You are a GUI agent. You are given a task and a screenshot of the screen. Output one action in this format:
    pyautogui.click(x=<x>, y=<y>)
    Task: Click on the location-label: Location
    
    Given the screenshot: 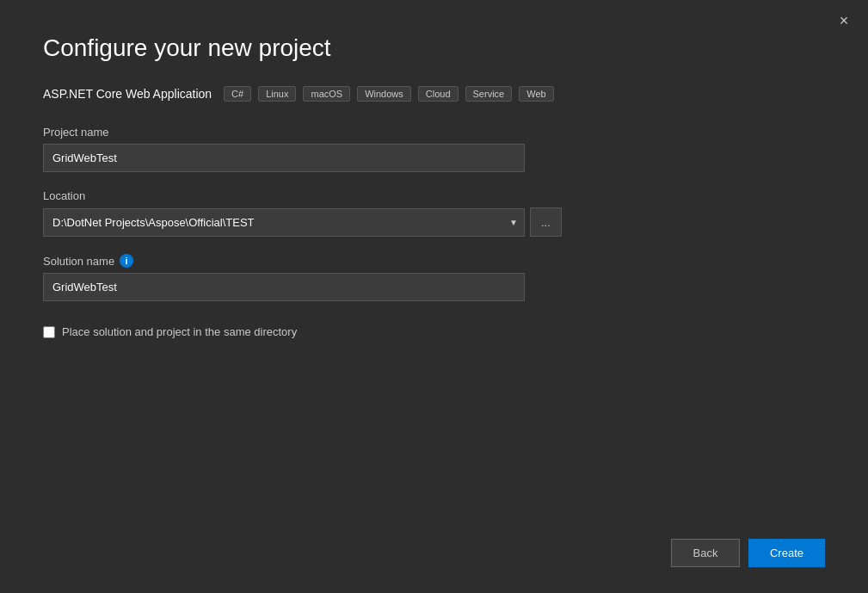 What is the action you would take?
    pyautogui.click(x=434, y=196)
    